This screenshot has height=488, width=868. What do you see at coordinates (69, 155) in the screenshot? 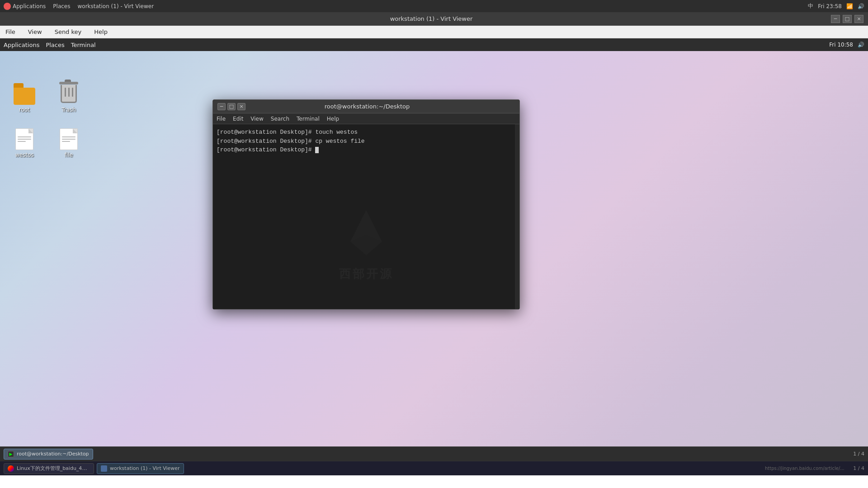
I see `desktop-icon-file-label: file` at bounding box center [69, 155].